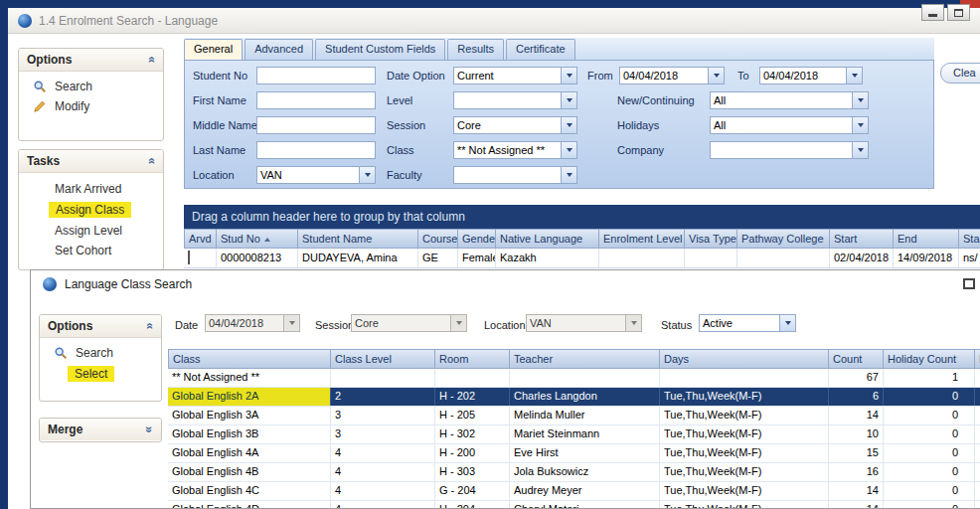 The width and height of the screenshot is (980, 509). I want to click on column-header-start: Start, so click(862, 239).